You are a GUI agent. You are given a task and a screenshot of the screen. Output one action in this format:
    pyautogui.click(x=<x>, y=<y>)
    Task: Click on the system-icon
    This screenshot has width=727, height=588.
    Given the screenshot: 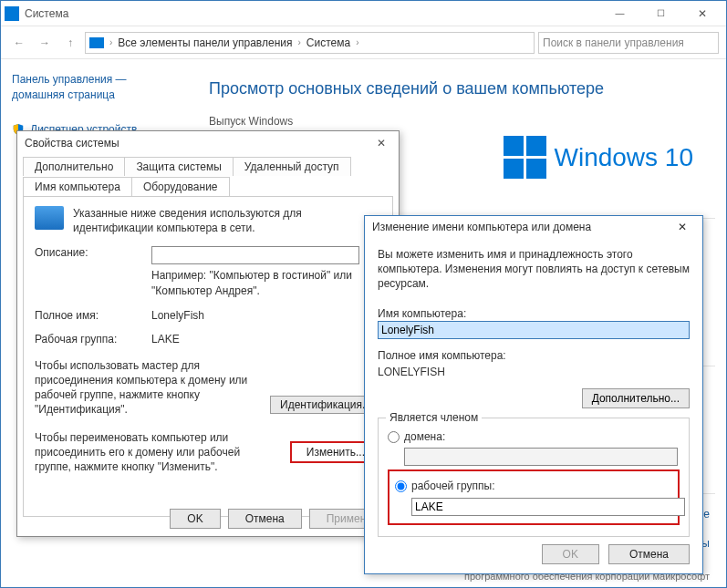 What is the action you would take?
    pyautogui.click(x=12, y=14)
    